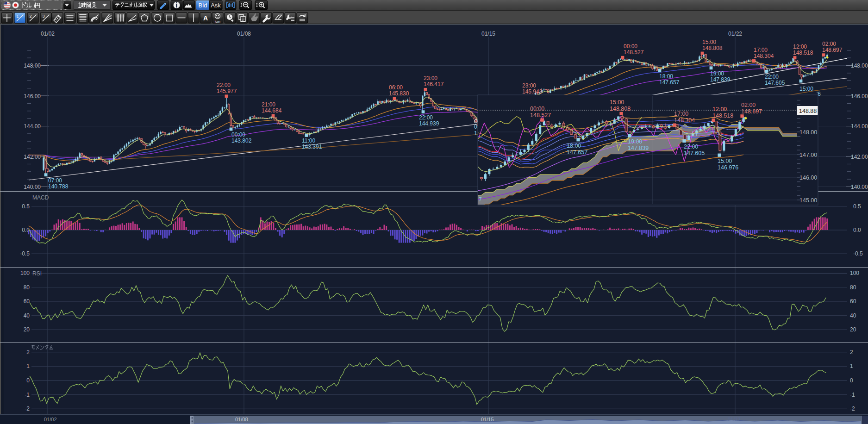  I want to click on svg-text: 143.802, so click(242, 141).